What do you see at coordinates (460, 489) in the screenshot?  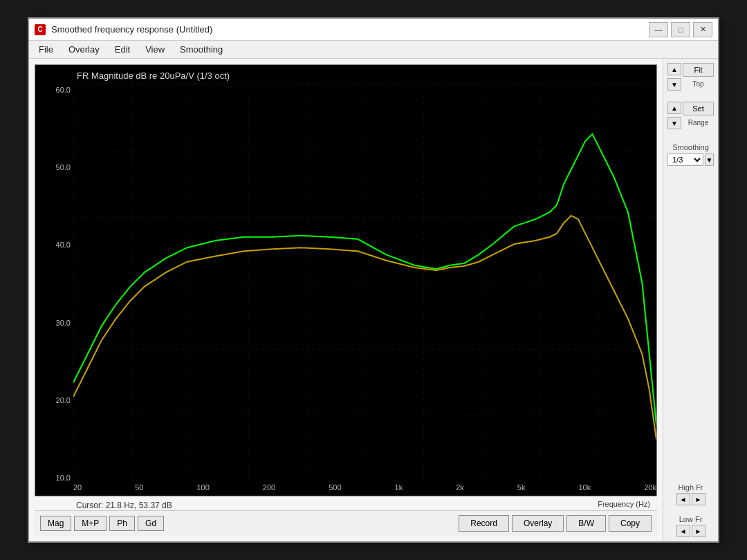 I see `x-label-2k: 2k` at bounding box center [460, 489].